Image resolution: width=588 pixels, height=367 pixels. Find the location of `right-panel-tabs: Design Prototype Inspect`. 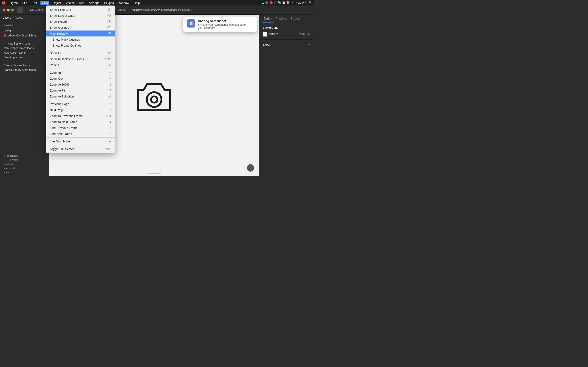

right-panel-tabs: Design Prototype Inspect is located at coordinates (286, 19).